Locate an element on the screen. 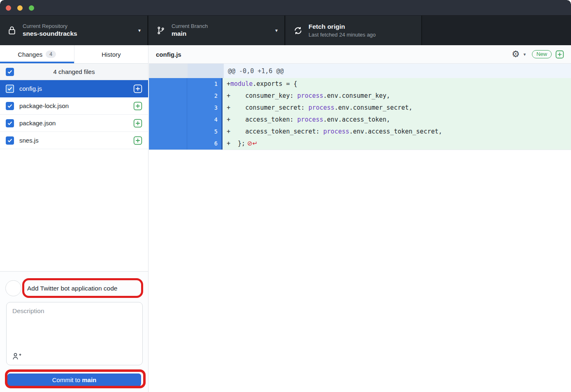  gear-icon: ⚙ is located at coordinates (516, 54).